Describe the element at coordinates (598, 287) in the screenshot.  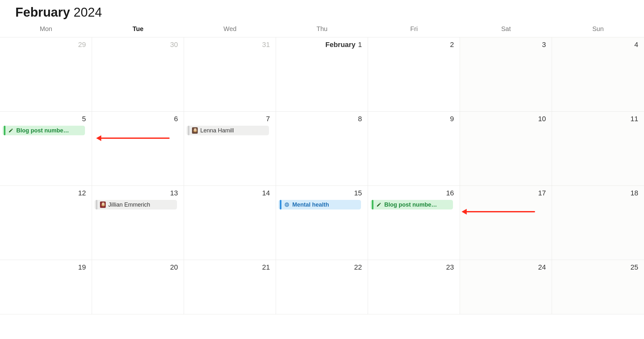
I see `day-cell: 25` at that location.